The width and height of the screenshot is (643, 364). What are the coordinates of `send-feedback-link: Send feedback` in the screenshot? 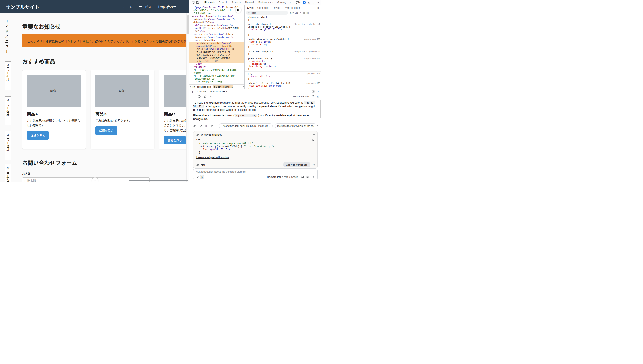 It's located at (301, 96).